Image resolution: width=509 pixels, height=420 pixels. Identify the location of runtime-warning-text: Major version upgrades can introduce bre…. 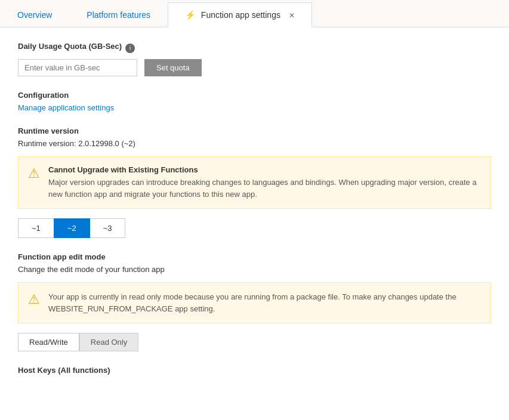
(265, 189).